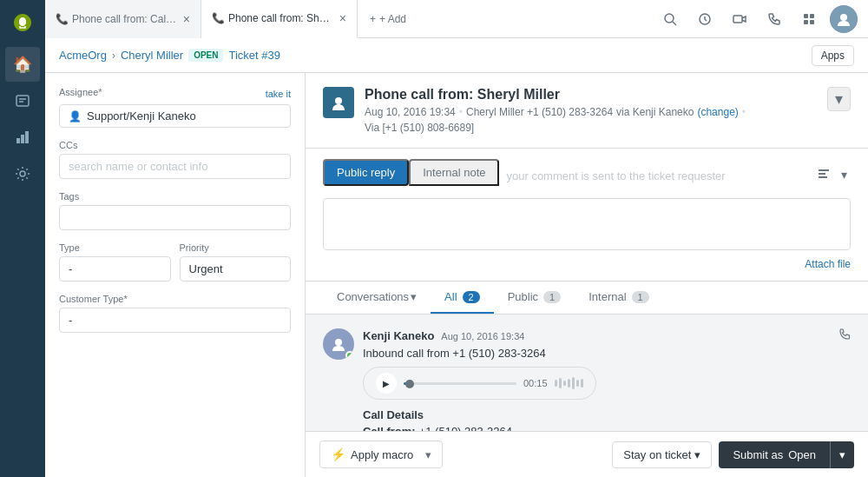 The image size is (868, 477). What do you see at coordinates (392, 19) in the screenshot?
I see `add-tab-label: + Add` at bounding box center [392, 19].